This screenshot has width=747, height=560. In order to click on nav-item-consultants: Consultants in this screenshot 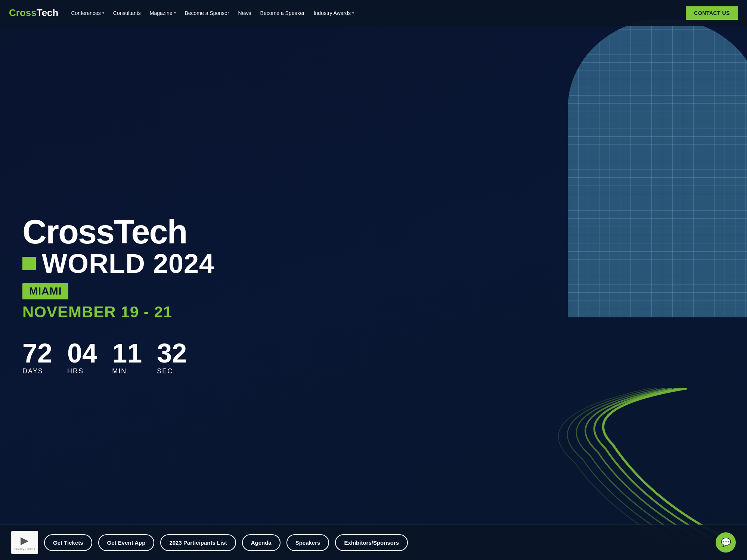, I will do `click(127, 13)`.